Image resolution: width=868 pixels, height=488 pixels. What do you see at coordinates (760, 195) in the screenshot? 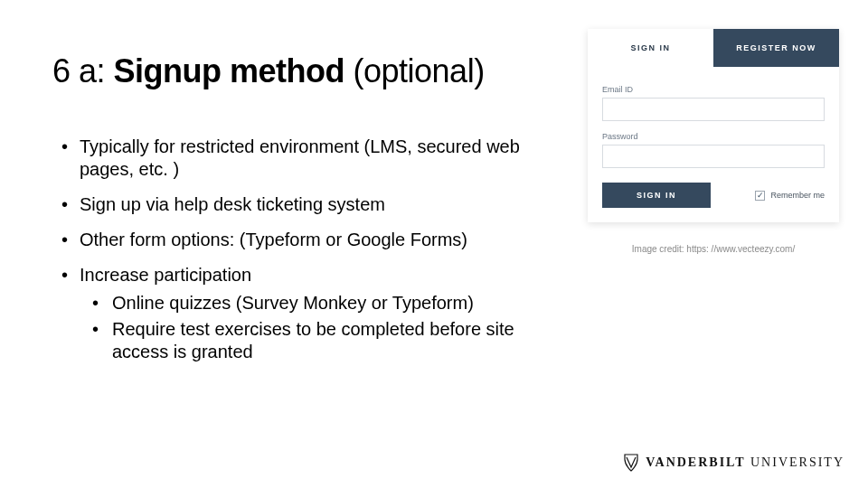
I see `remember-checkbox: ✓` at bounding box center [760, 195].